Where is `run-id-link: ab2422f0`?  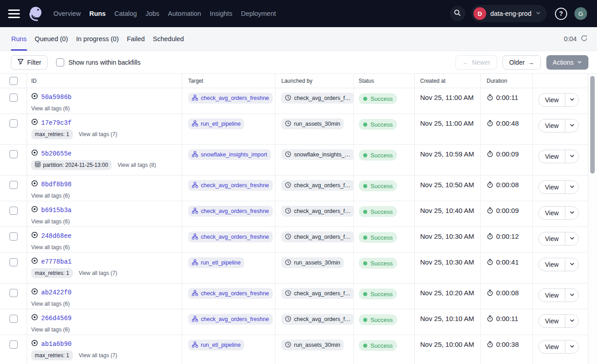
run-id-link: ab2422f0 is located at coordinates (56, 293).